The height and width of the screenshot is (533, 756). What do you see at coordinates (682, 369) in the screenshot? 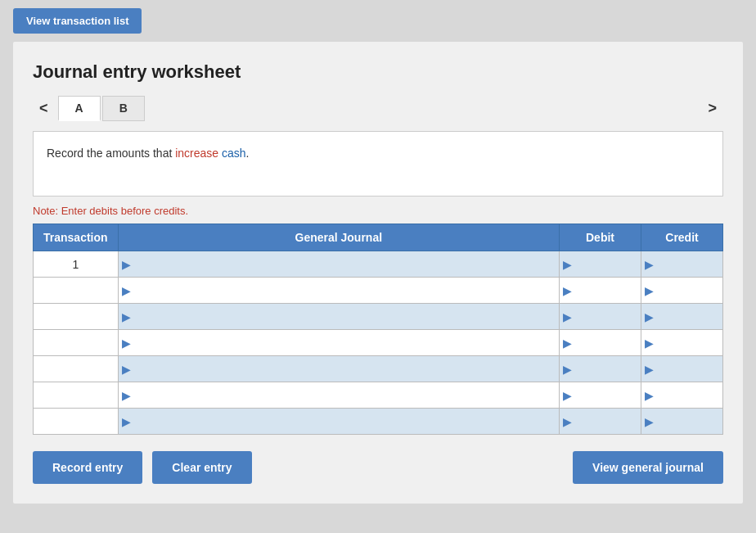
I see `credit-cell-5: ▶` at bounding box center [682, 369].